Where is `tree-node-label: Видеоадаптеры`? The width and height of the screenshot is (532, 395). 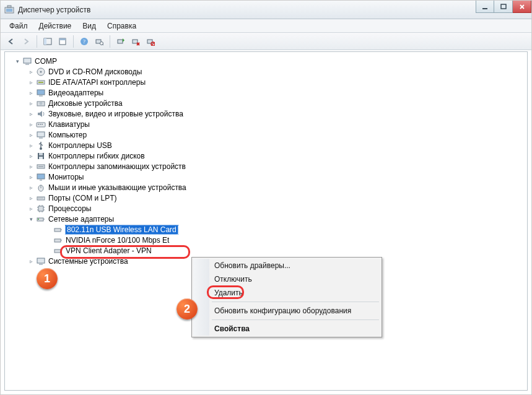 tree-node-label: Видеоадаптеры is located at coordinates (76, 93).